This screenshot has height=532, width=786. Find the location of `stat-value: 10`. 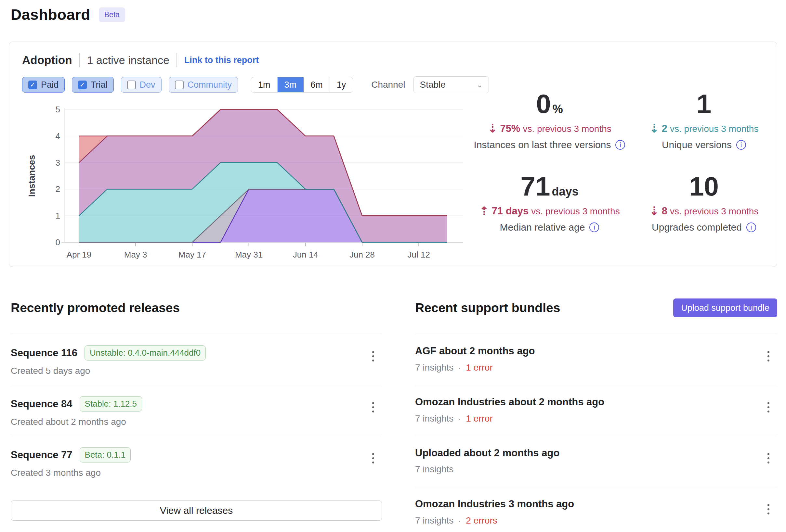

stat-value: 10 is located at coordinates (704, 187).